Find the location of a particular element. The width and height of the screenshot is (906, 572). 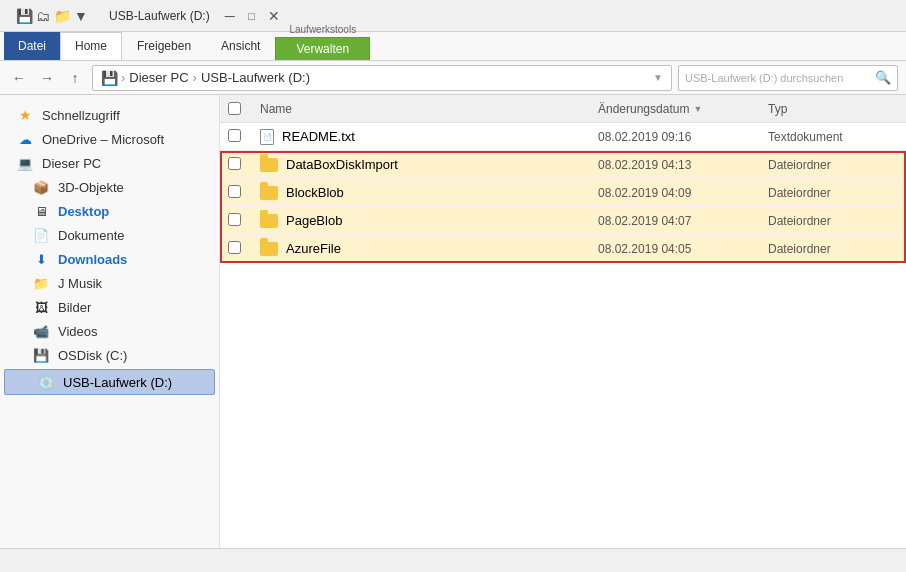

col-header-date: Änderungsdatum ▼ is located at coordinates (683, 109).